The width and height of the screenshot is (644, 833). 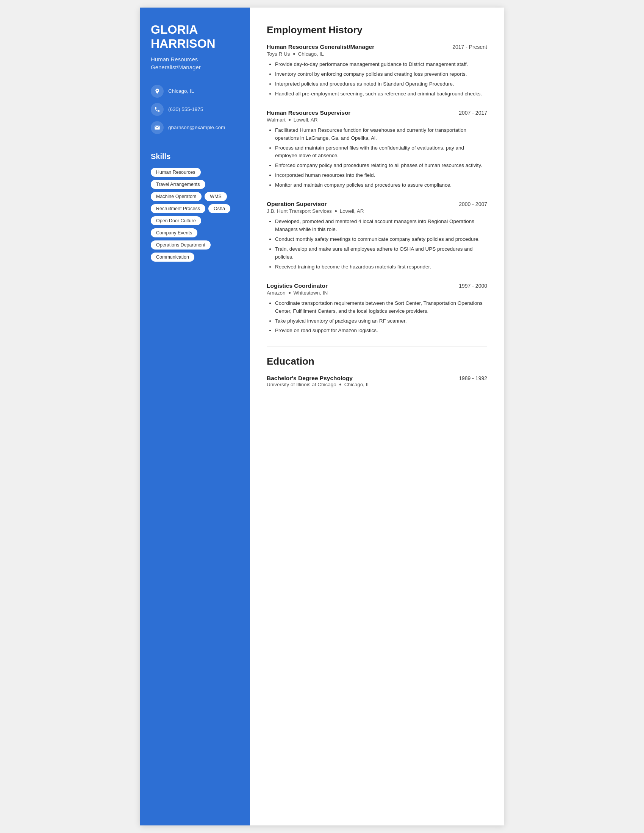 I want to click on list-item: Incorporated human resources into the fi…, so click(x=381, y=175).